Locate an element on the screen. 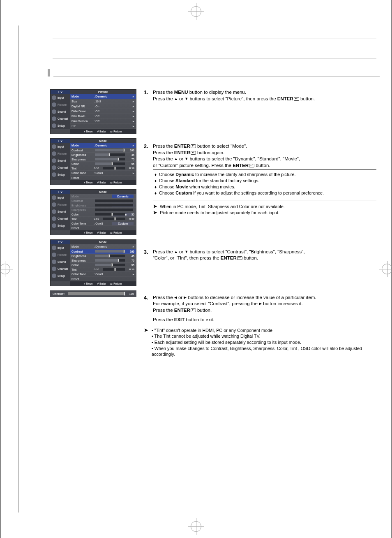 The width and height of the screenshot is (392, 538). osd-sidebar: Input Picture Sound Channel Setup is located at coordinates (60, 112).